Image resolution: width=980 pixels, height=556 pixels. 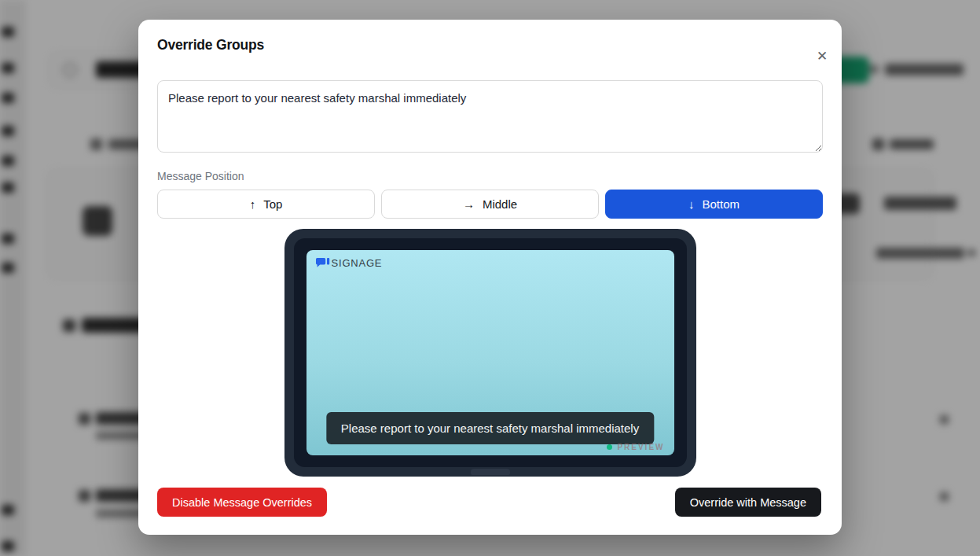 What do you see at coordinates (610, 447) in the screenshot?
I see `online-dot-icon` at bounding box center [610, 447].